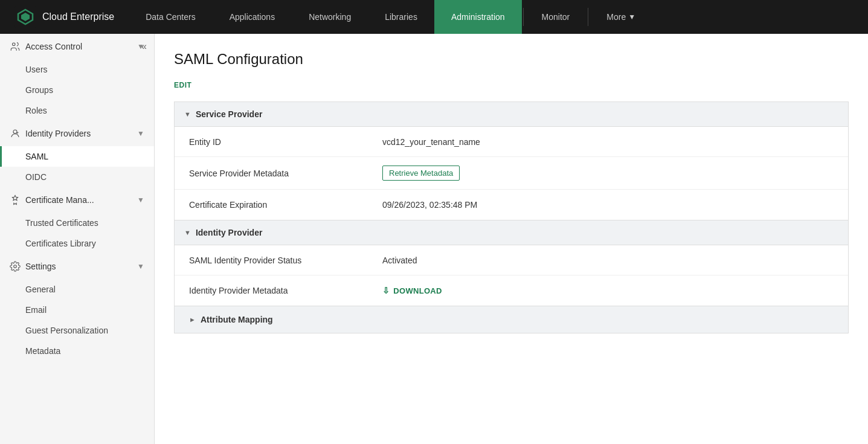 This screenshot has height=444, width=868. Describe the element at coordinates (632, 17) in the screenshot. I see `more-chevron-icon: ▼` at that location.